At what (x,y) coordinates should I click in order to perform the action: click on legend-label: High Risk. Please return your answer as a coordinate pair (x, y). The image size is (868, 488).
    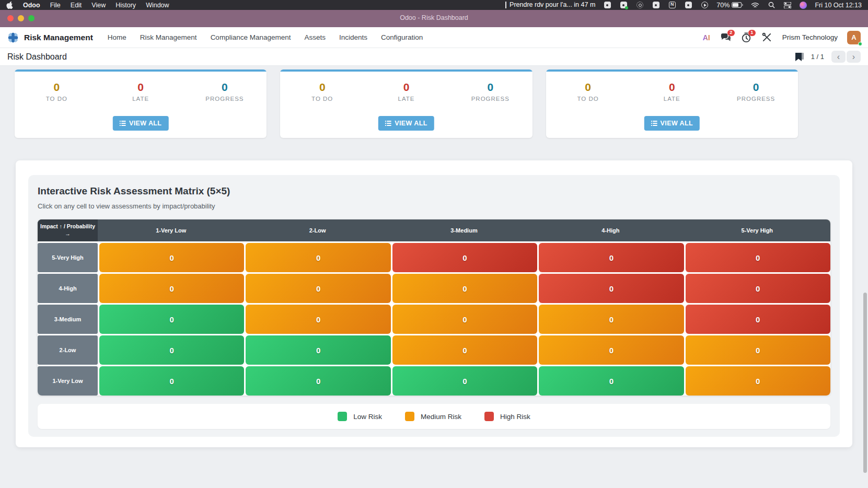
    Looking at the image, I should click on (515, 417).